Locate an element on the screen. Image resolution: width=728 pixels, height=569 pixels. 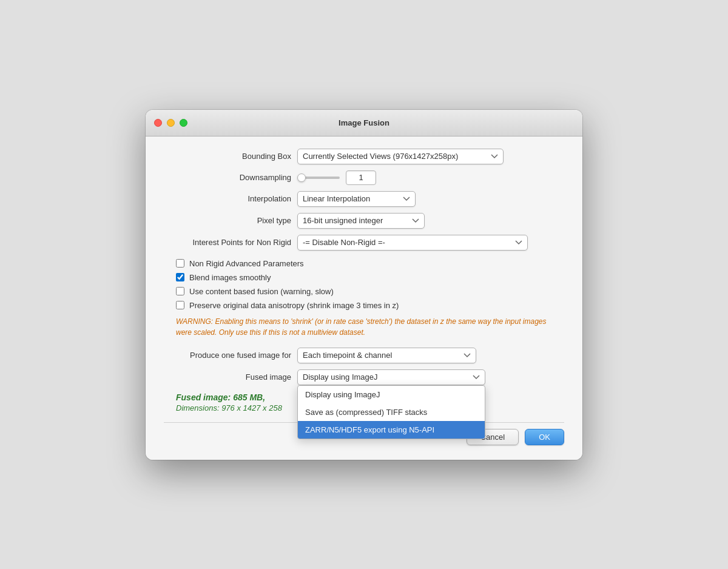
fused-image-control: Display using ImageJ Display using Image… is located at coordinates (391, 377).